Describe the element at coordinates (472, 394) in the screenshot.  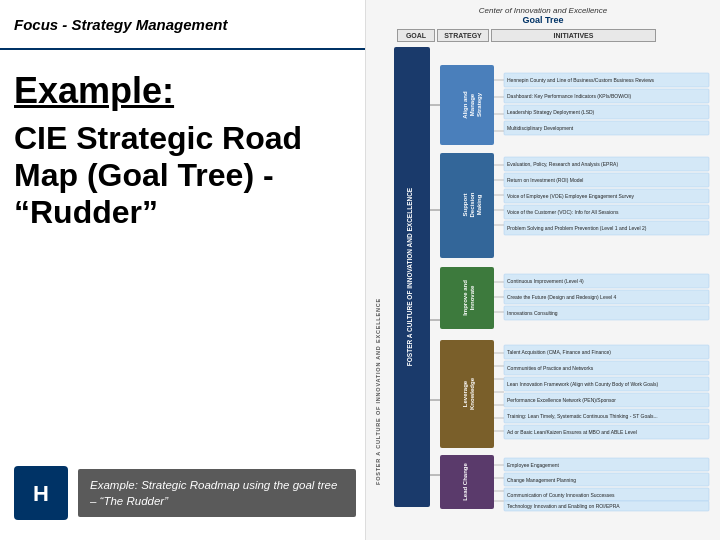
I see `svg-text: Knowledge` at that location.